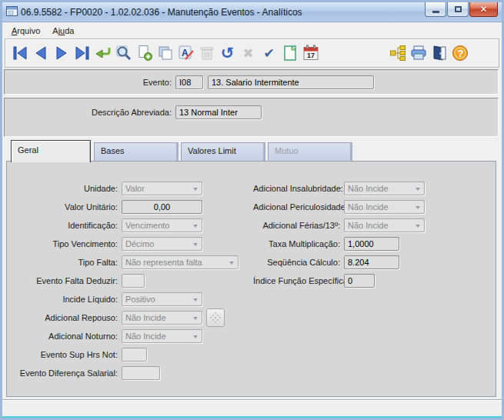  I want to click on adicional-periculosidade-label: Adicional Periculosidade:, so click(299, 207).